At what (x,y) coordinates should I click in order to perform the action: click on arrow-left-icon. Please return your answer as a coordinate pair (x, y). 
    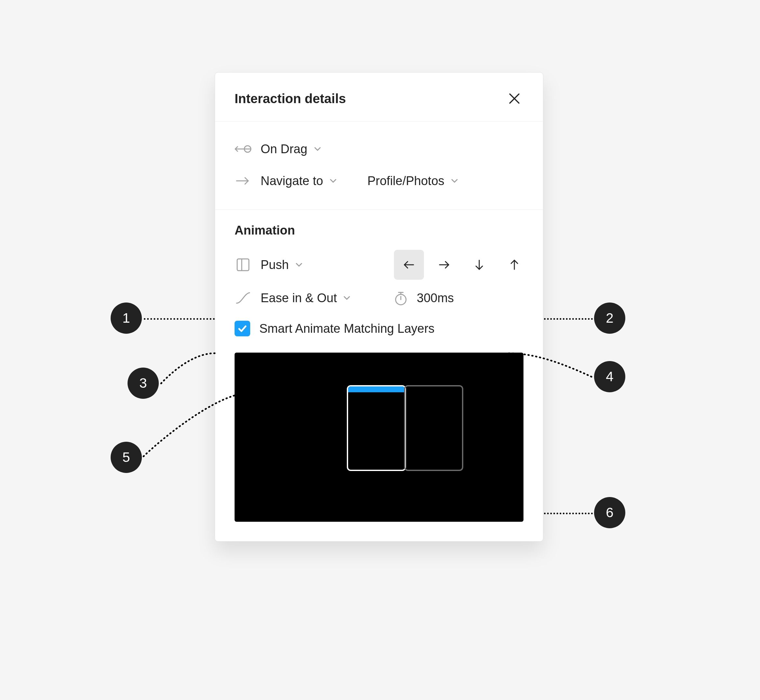
    Looking at the image, I should click on (409, 265).